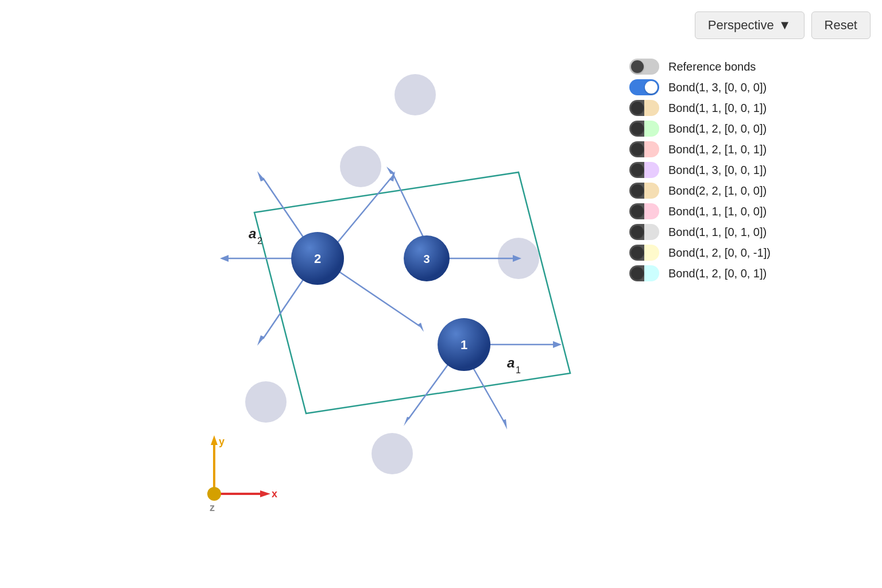 The width and height of the screenshot is (882, 588). I want to click on arrow-node1-downleft, so click(431, 388).